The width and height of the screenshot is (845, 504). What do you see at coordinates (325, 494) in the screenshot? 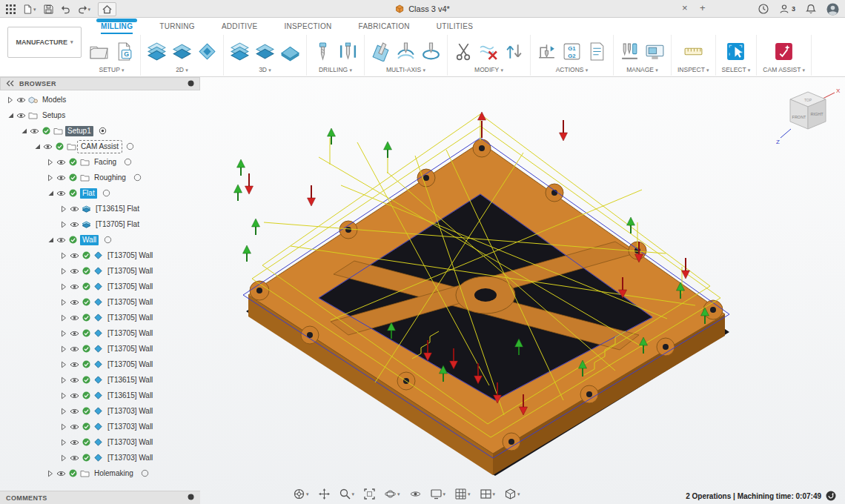
I see `pan-button` at bounding box center [325, 494].